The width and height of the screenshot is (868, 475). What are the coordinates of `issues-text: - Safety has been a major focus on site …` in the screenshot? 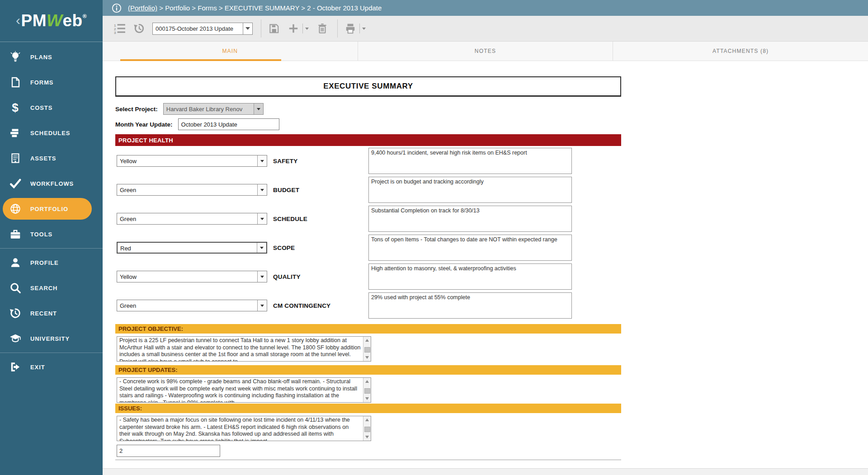 It's located at (240, 428).